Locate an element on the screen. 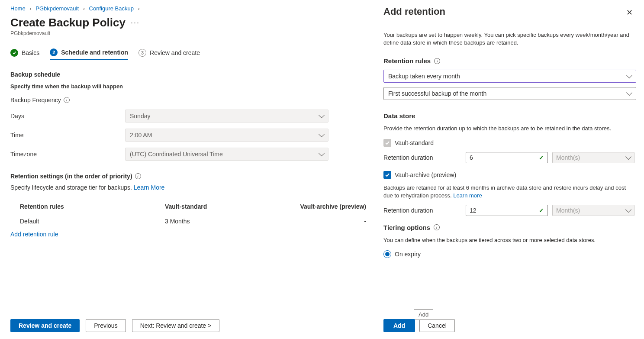 This screenshot has height=339, width=644. time-label: Time is located at coordinates (68, 135).